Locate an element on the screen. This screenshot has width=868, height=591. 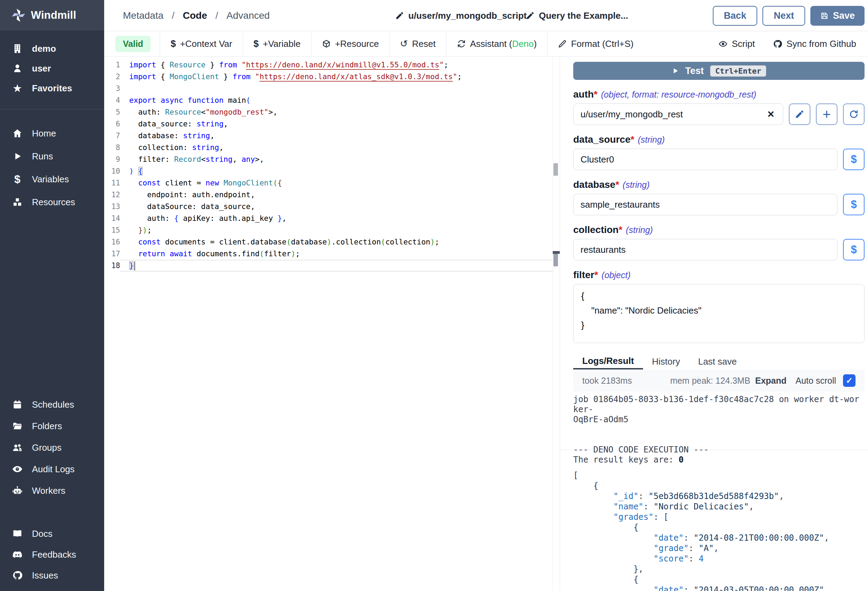
play-icon is located at coordinates (17, 156).